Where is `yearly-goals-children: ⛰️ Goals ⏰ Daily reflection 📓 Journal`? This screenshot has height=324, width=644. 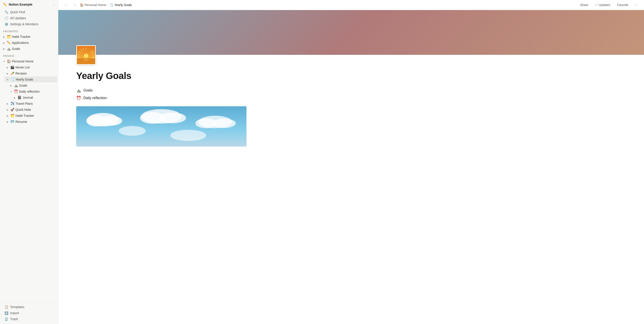 yearly-goals-children: ⛰️ Goals ⏰ Daily reflection 📓 Journal is located at coordinates (31, 91).